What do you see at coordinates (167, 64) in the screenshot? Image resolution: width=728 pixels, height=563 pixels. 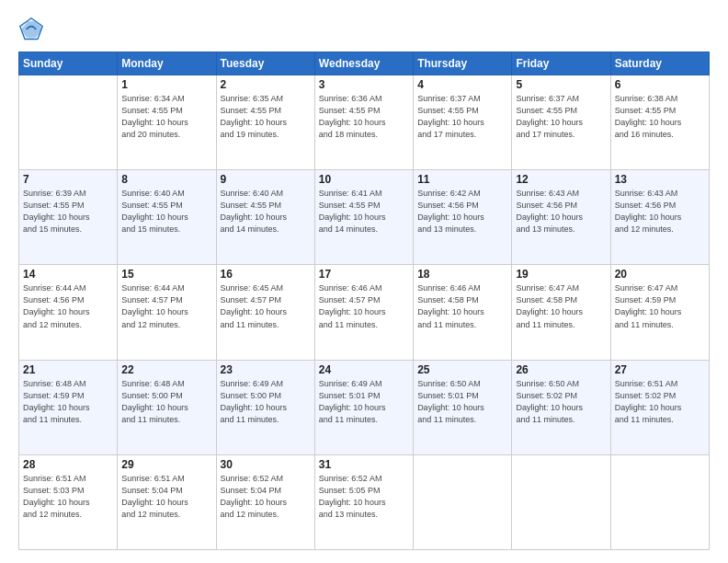 I see `calendar-header-monday: Monday` at bounding box center [167, 64].